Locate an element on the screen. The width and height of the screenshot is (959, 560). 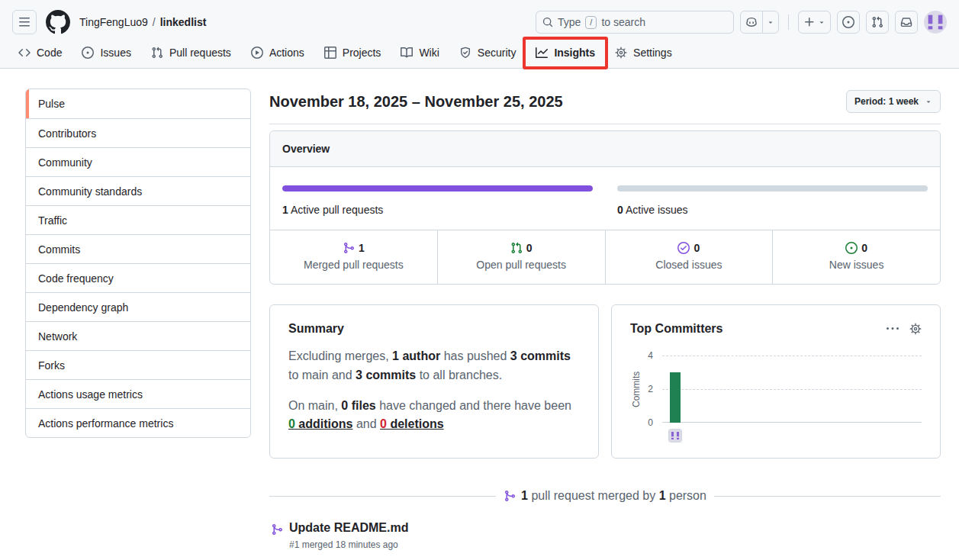
additions-link: 0 additions is located at coordinates (320, 424).